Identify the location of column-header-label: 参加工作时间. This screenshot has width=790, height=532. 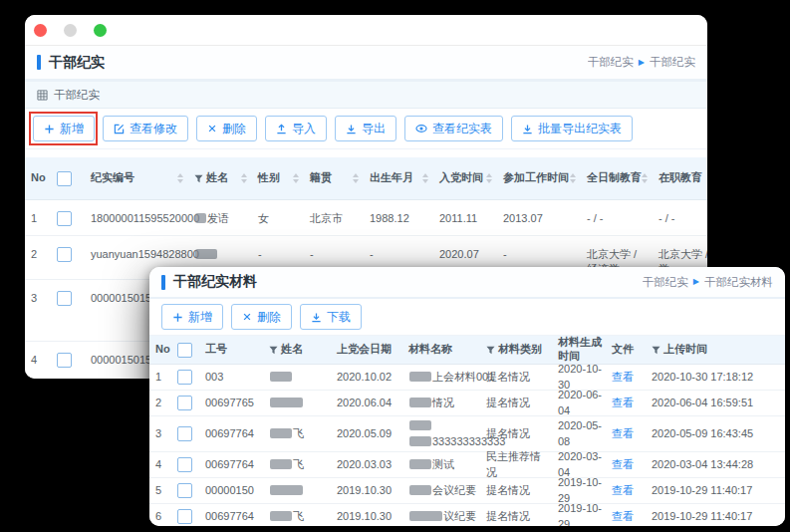
(536, 178).